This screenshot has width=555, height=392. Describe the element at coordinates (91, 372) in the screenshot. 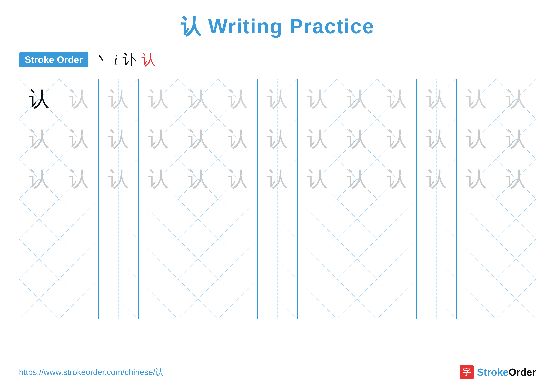

I see `footer-url: https://www.strokeorder.com/chinese/认` at that location.